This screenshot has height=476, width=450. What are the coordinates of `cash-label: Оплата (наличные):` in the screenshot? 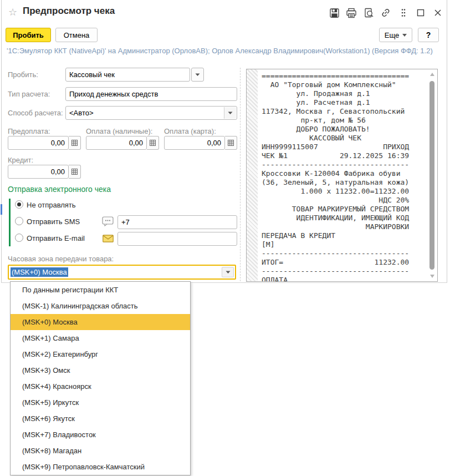 It's located at (119, 131).